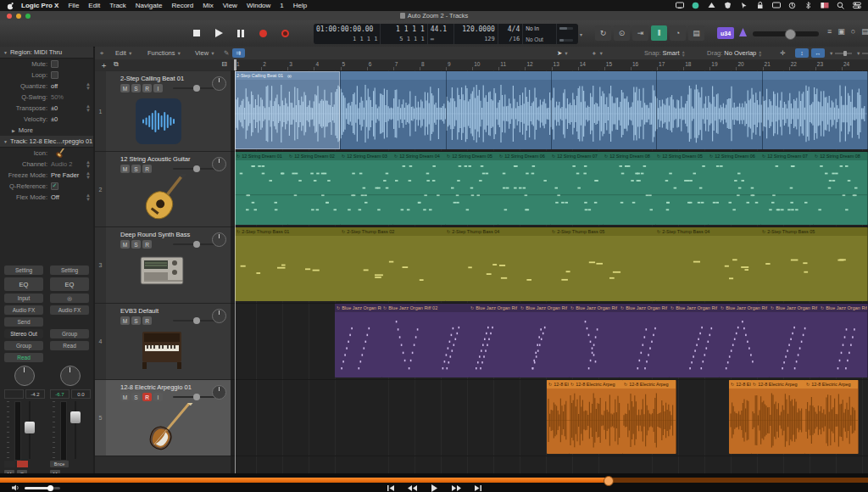 This screenshot has width=868, height=492. I want to click on bar-ruler: 123456789101112131415161718192021222324, so click(549, 65).